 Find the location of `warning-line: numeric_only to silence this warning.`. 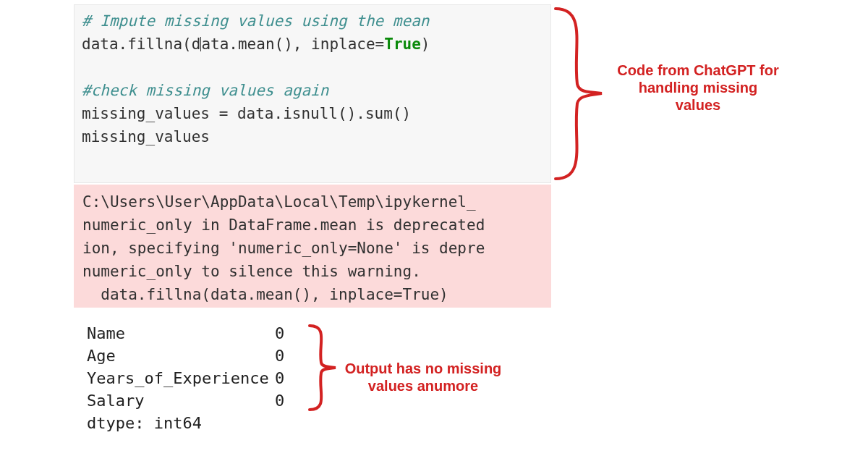

warning-line: numeric_only to silence this warning. is located at coordinates (252, 271).